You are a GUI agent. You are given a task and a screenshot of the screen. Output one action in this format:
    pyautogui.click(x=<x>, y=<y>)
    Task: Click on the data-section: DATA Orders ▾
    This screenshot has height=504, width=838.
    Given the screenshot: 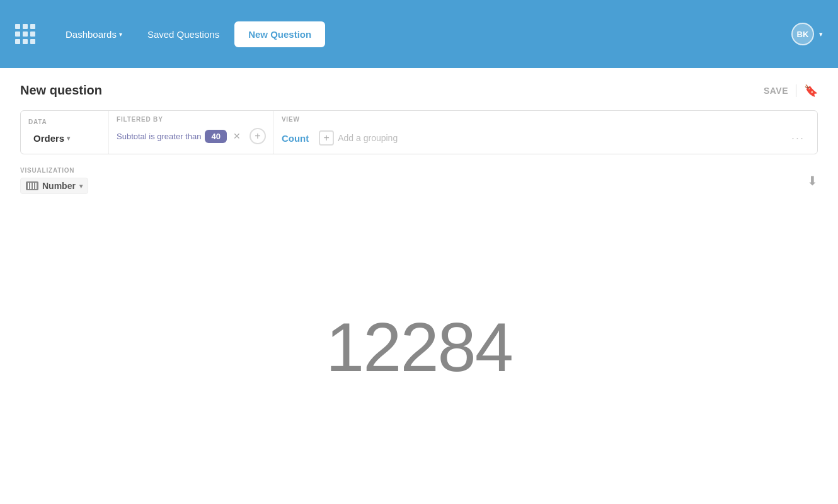 What is the action you would take?
    pyautogui.click(x=65, y=132)
    